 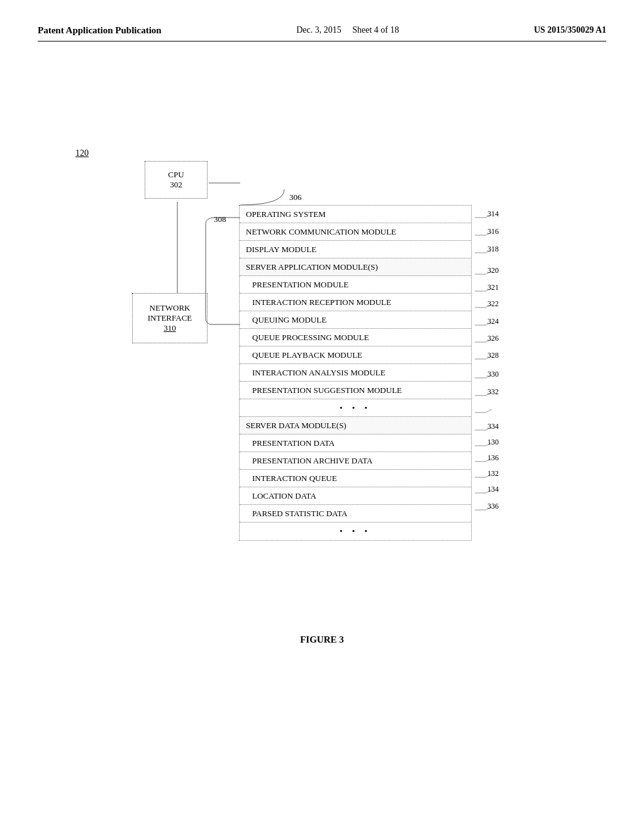 What do you see at coordinates (286, 214) in the screenshot?
I see `os-label: OPERATING SYSTEM` at bounding box center [286, 214].